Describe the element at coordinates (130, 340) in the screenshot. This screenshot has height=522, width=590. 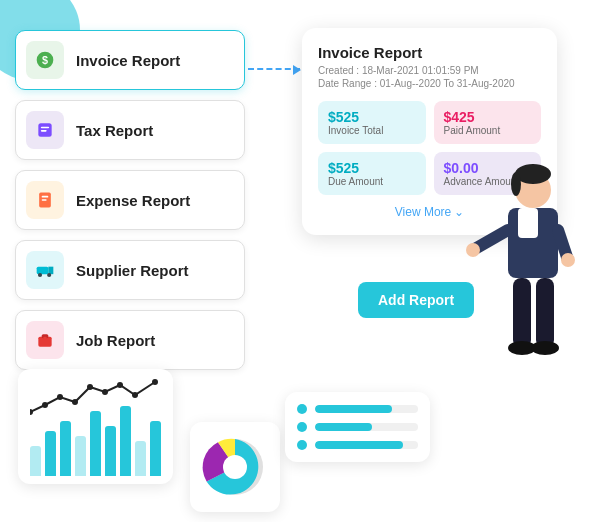
I see `report-item-job: Job Report` at that location.